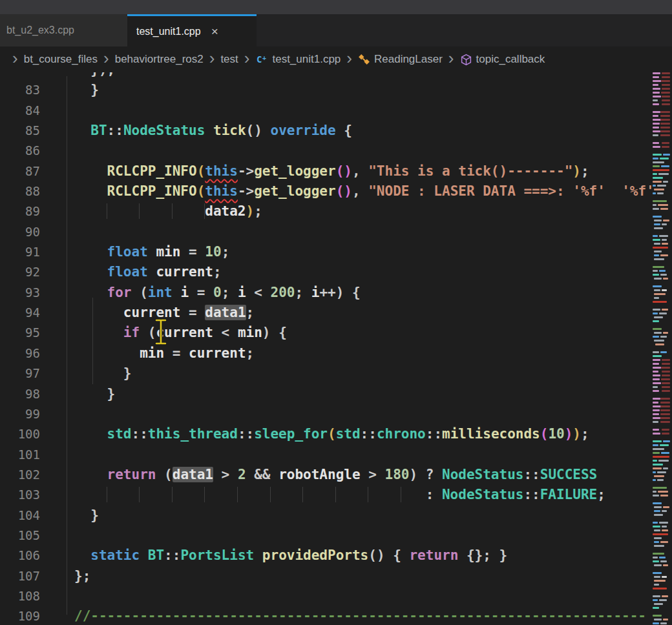 The image size is (672, 625). What do you see at coordinates (181, 333) in the screenshot?
I see `code-text: if (current < min) {` at bounding box center [181, 333].